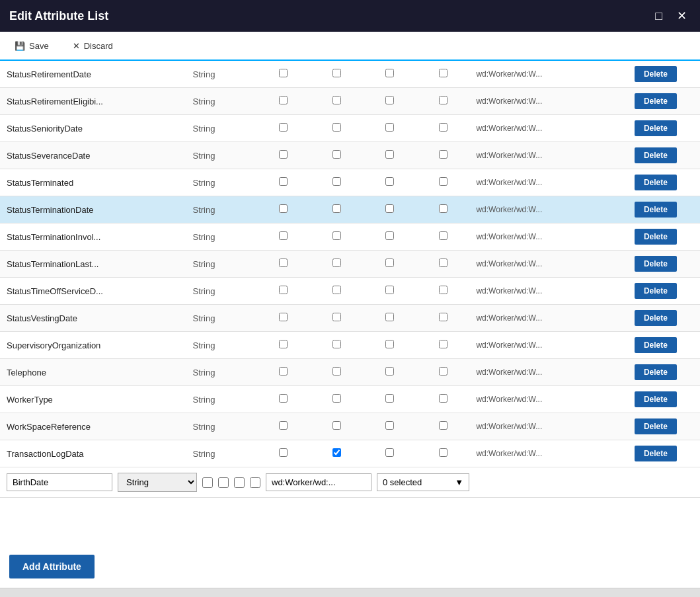 The image size is (700, 597). I want to click on discard-button: ✕ Discard, so click(93, 46).